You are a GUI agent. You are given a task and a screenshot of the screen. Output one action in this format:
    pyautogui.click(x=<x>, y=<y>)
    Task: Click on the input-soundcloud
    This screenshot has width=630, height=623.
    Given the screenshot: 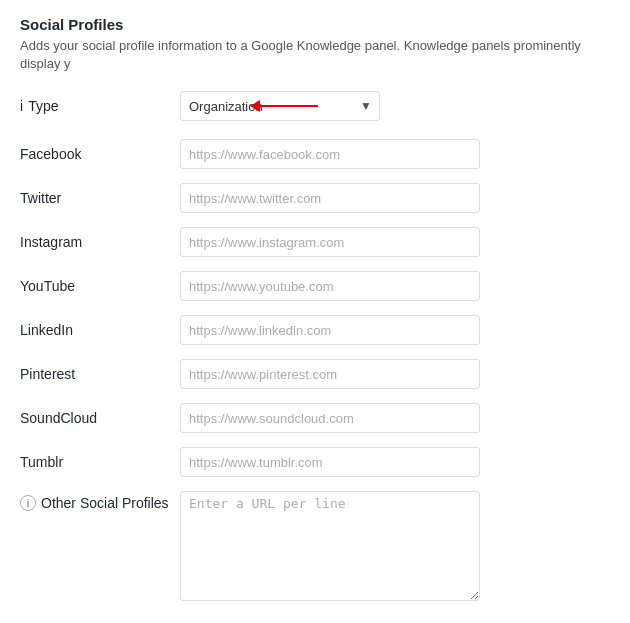 What is the action you would take?
    pyautogui.click(x=330, y=418)
    